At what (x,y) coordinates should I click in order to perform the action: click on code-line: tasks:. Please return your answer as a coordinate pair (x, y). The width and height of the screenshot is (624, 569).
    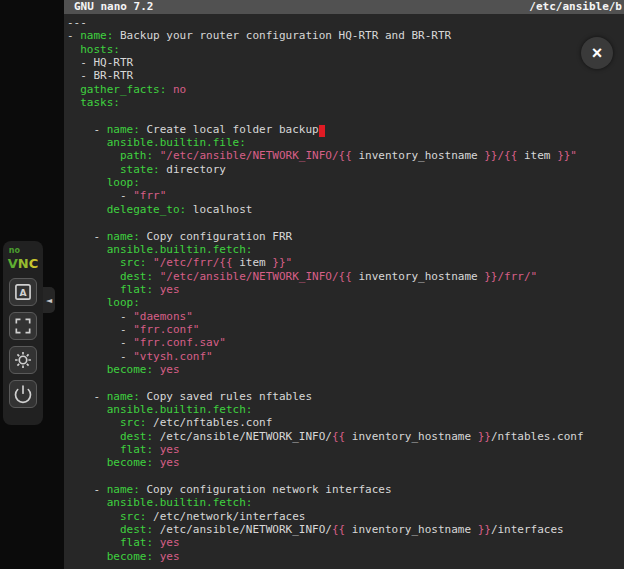
    Looking at the image, I should click on (346, 102).